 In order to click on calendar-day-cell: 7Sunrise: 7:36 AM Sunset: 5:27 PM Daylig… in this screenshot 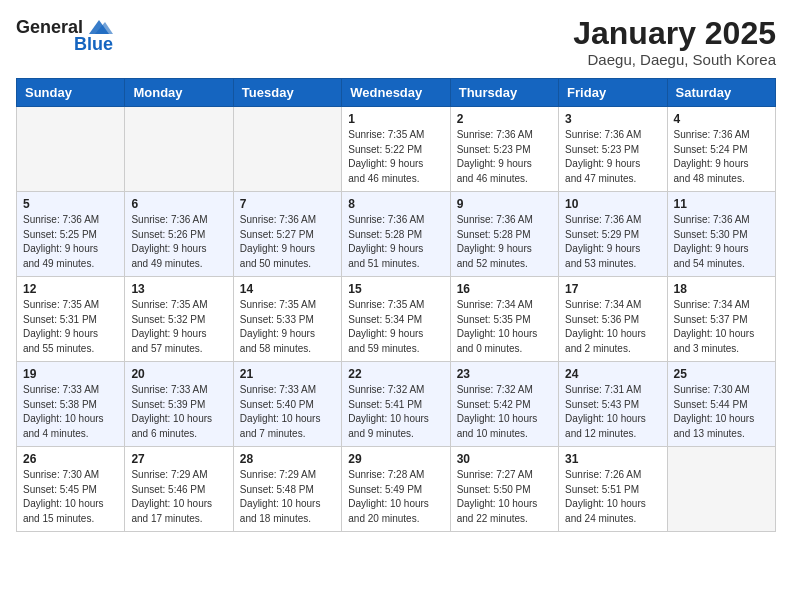, I will do `click(287, 234)`.